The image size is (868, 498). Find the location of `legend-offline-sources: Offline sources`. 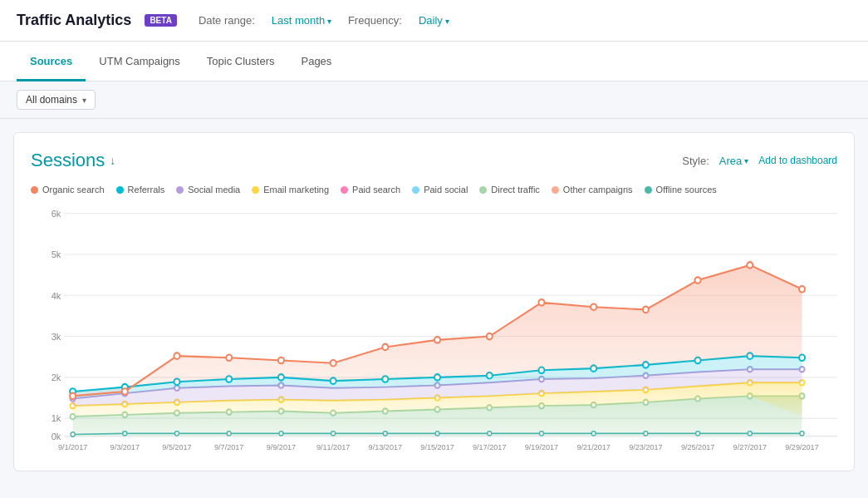

legend-offline-sources: Offline sources is located at coordinates (681, 190).